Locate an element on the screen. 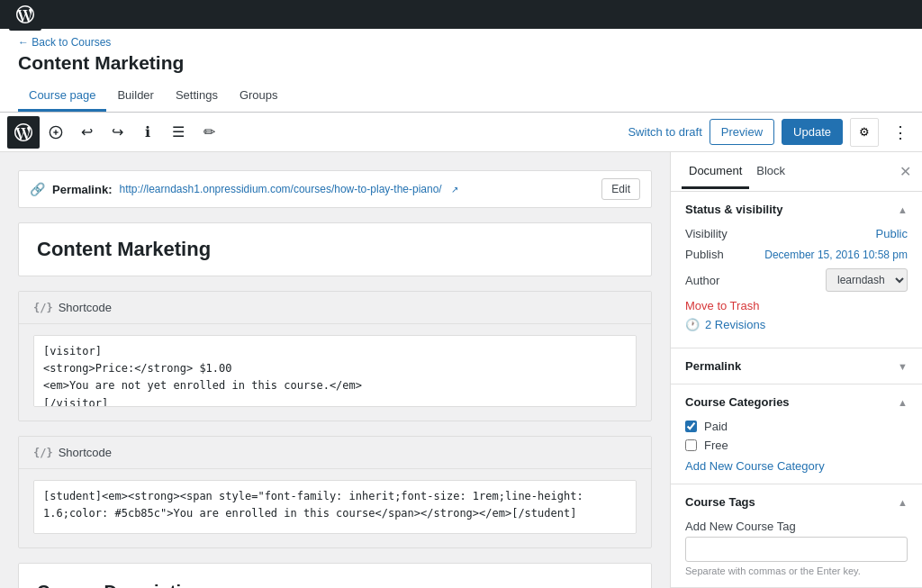 The image size is (922, 588). revisions-count: 2 Revisions is located at coordinates (735, 324).